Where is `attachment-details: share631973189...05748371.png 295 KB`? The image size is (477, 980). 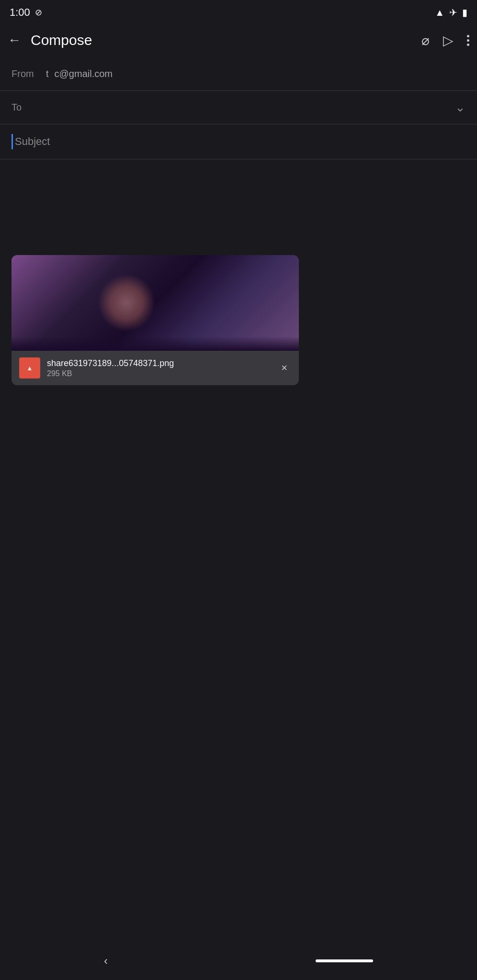 attachment-details: share631973189...05748371.png 295 KB is located at coordinates (162, 368).